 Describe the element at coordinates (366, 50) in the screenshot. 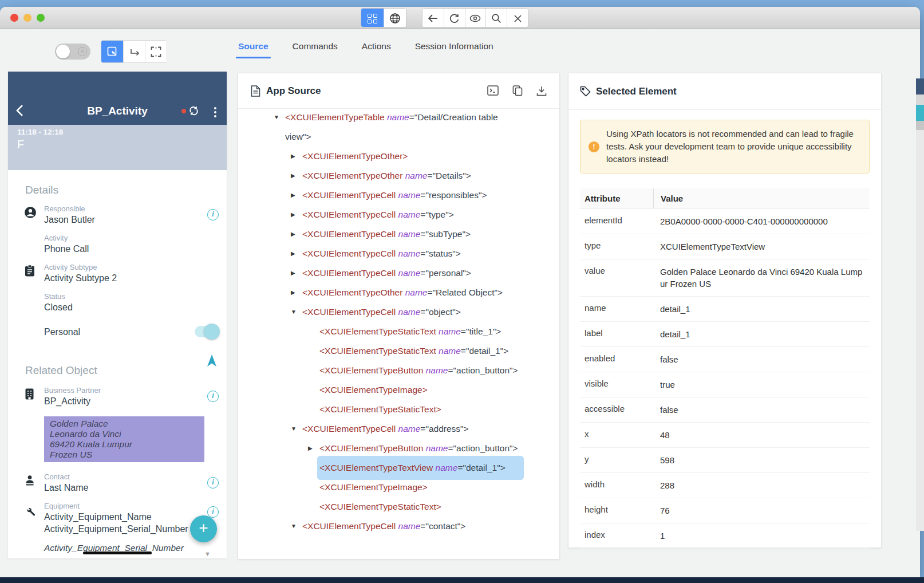

I see `tab-bar: SourceCommandsActionsSession Information` at that location.